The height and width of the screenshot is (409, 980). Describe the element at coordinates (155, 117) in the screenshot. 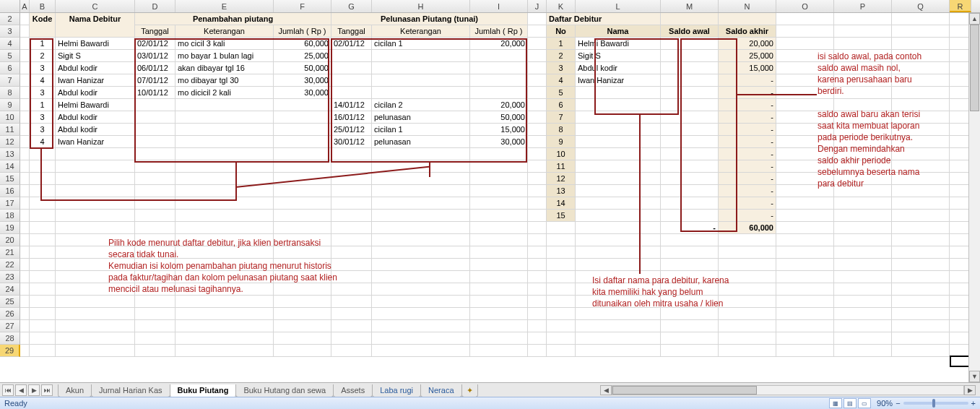

I see `cell-ptgl` at that location.